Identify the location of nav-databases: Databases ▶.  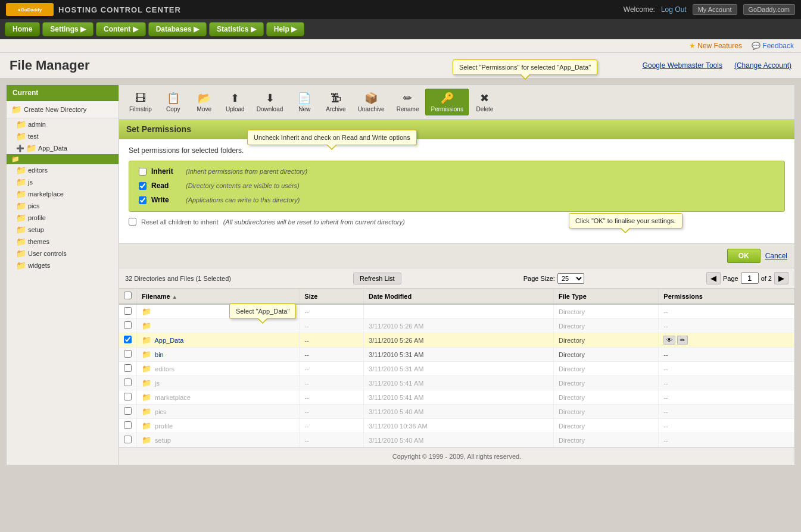
(177, 29).